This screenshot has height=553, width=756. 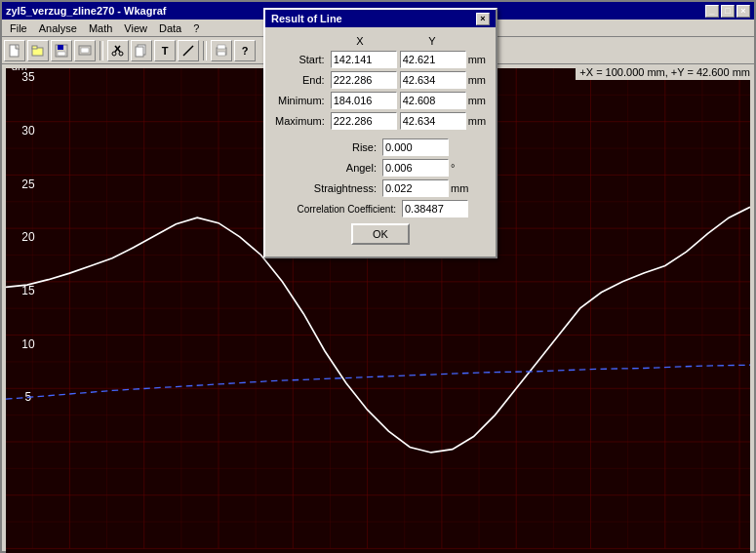 I want to click on menu-file: File, so click(x=19, y=28).